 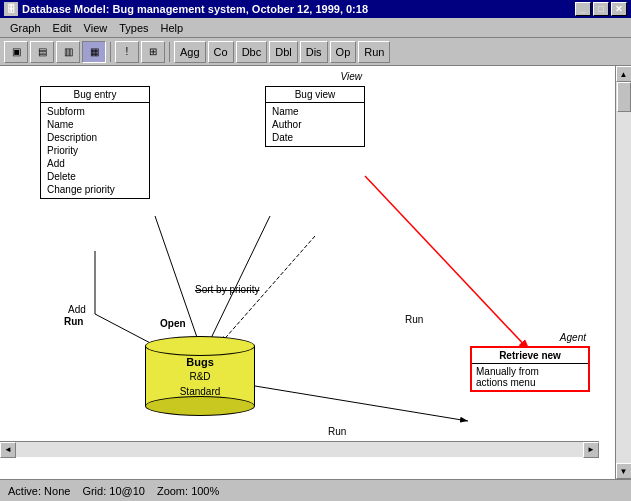 I want to click on maximize-button: □, so click(x=601, y=9).